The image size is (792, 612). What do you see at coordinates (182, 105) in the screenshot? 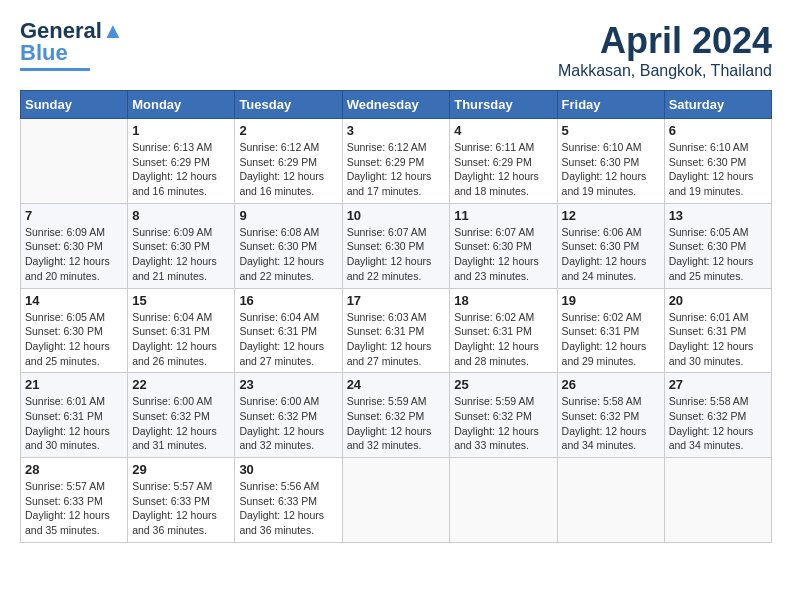
I see `header-cell-monday: Monday` at bounding box center [182, 105].